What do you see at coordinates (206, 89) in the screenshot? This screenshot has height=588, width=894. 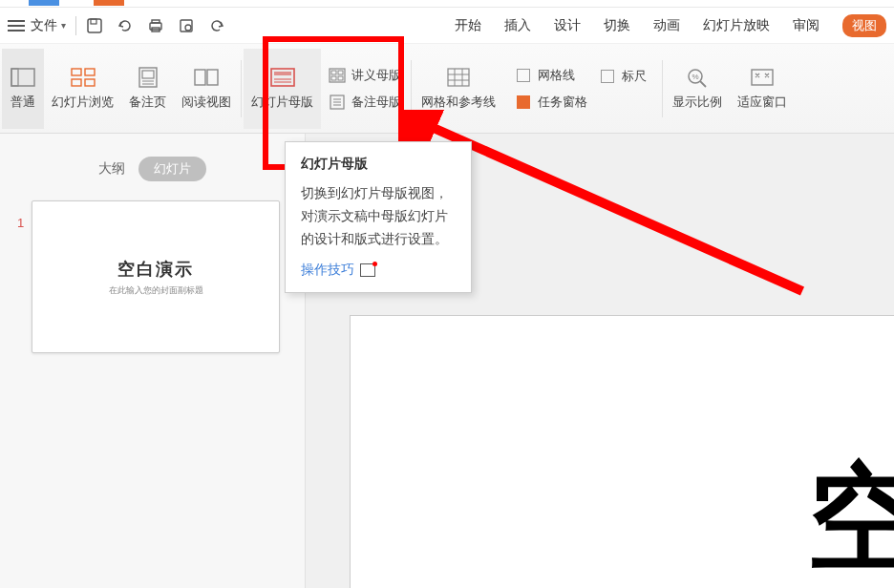 I see `view-reading-button: 阅读视图` at bounding box center [206, 89].